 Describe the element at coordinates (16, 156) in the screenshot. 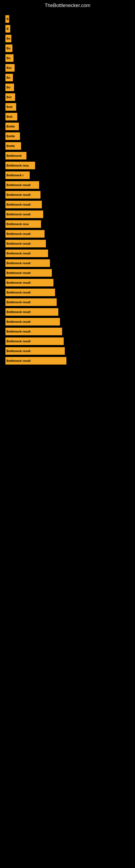

I see `bar-item: Bottleneck` at that location.